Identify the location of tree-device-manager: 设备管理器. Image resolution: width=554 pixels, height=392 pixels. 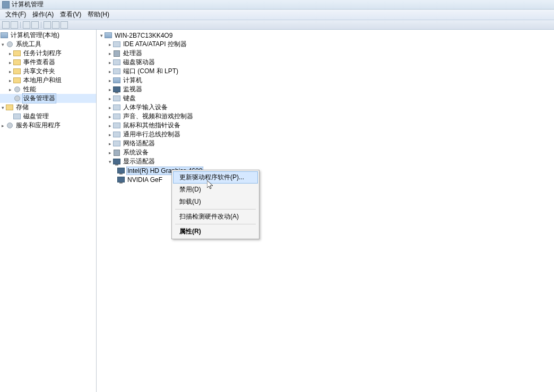
(48, 99).